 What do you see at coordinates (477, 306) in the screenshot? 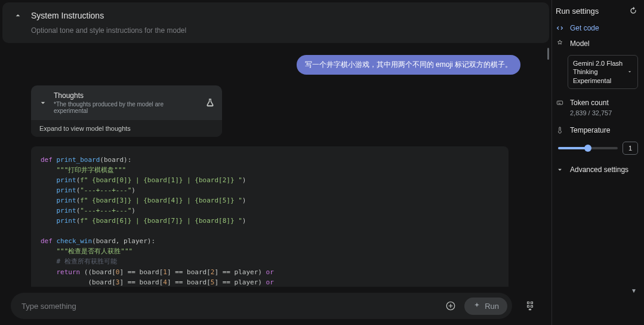
I see `sparkle-icon` at bounding box center [477, 306].